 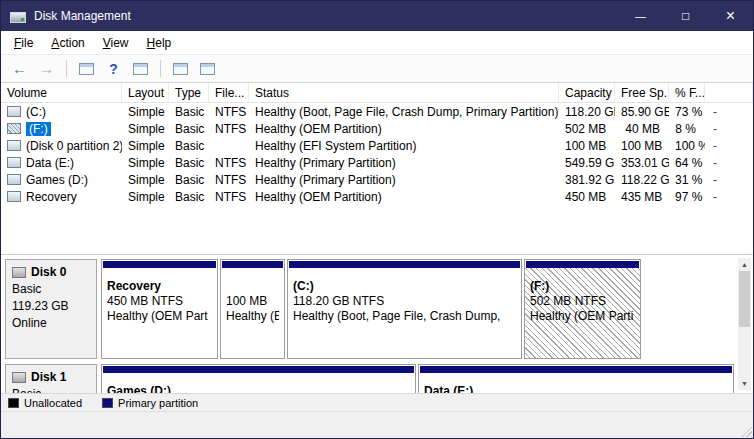 What do you see at coordinates (51, 323) in the screenshot?
I see `disk-status: Online` at bounding box center [51, 323].